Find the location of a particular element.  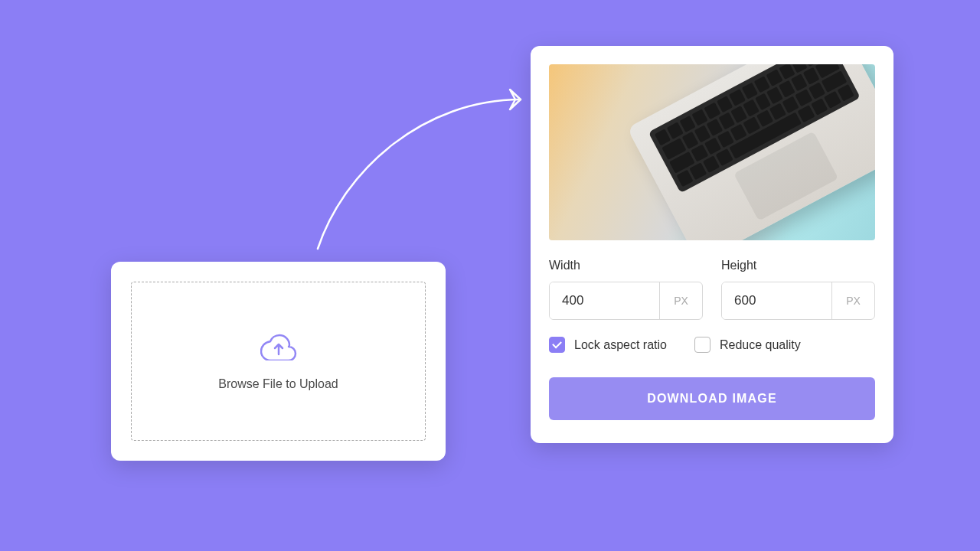

width-group: Width PX is located at coordinates (626, 289).